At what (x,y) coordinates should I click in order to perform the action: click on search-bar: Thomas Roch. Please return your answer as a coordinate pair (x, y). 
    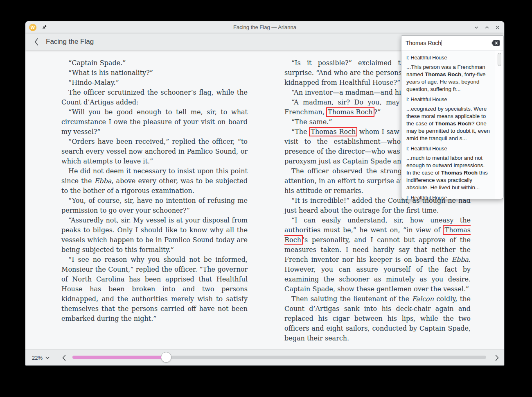
    Looking at the image, I should click on (453, 43).